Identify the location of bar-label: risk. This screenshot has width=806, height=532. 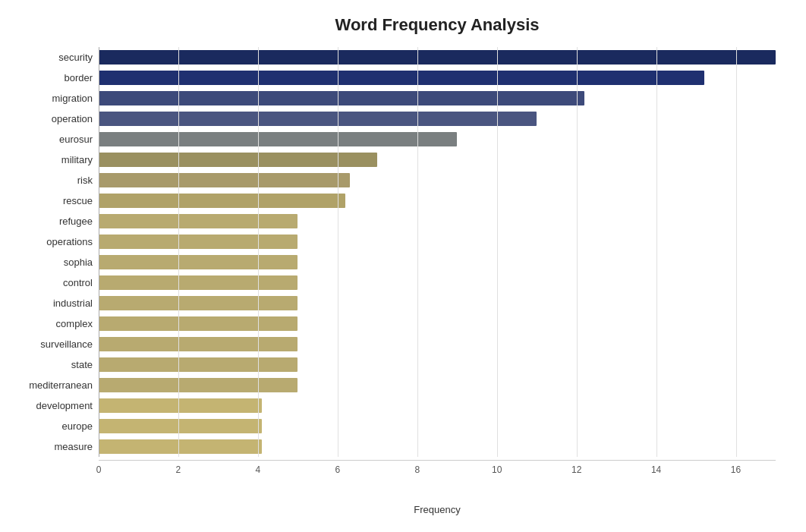
(47, 181).